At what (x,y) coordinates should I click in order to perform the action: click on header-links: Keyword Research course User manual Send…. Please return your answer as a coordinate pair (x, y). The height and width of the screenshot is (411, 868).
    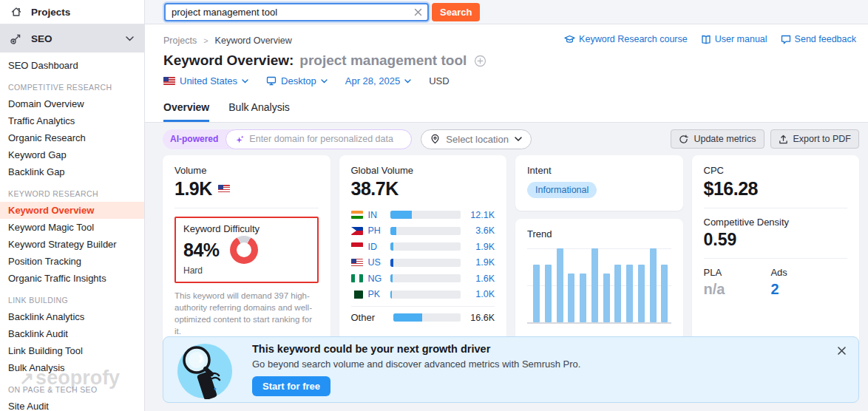
    Looking at the image, I should click on (710, 39).